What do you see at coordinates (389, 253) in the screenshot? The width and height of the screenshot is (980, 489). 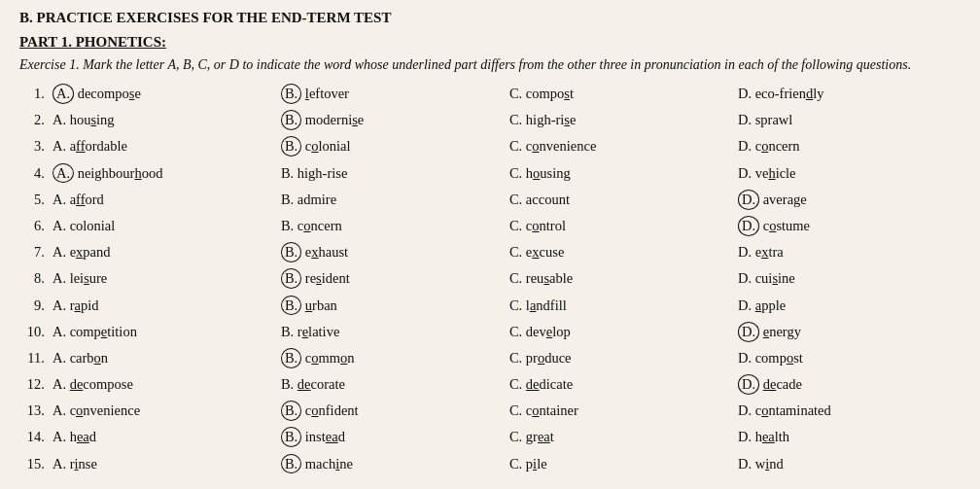 I see `answer-b: B. exhaust` at bounding box center [389, 253].